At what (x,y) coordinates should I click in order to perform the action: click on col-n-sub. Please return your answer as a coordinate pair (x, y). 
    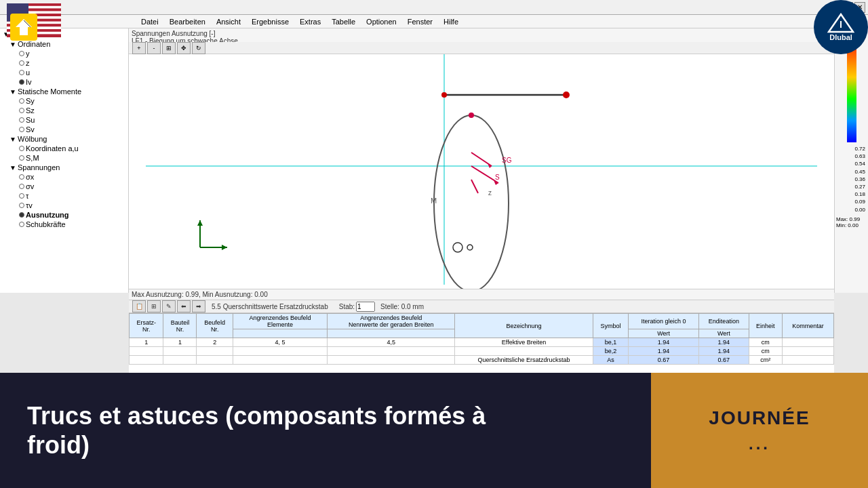
    Looking at the image, I should click on (391, 333).